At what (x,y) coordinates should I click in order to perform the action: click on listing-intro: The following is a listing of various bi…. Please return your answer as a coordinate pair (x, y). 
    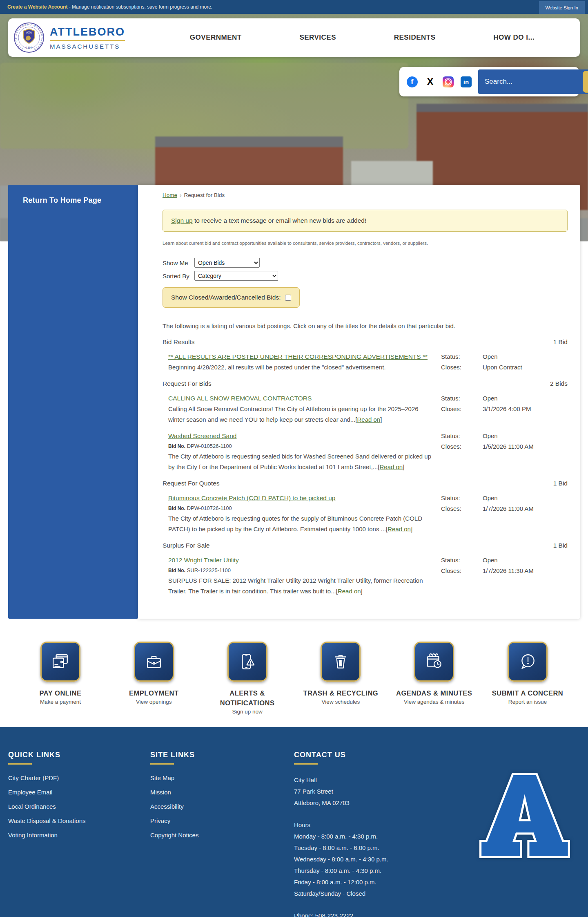
    Looking at the image, I should click on (365, 326).